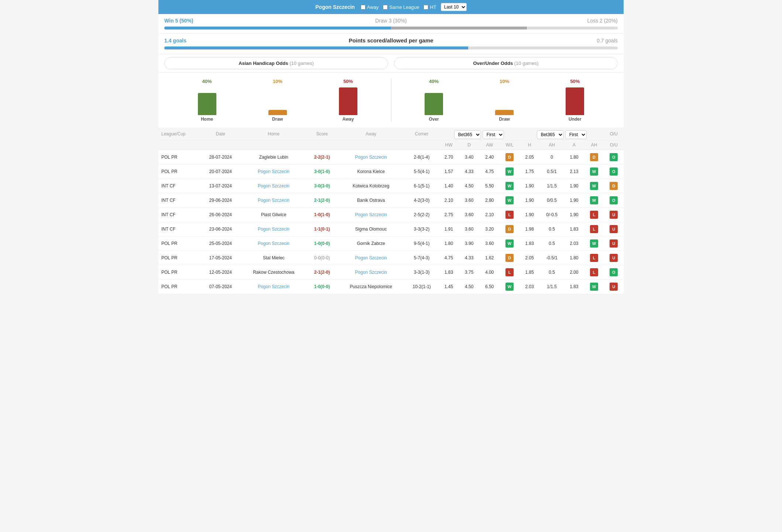  I want to click on last-select: Last 10 Last 20 Last 30, so click(454, 7).